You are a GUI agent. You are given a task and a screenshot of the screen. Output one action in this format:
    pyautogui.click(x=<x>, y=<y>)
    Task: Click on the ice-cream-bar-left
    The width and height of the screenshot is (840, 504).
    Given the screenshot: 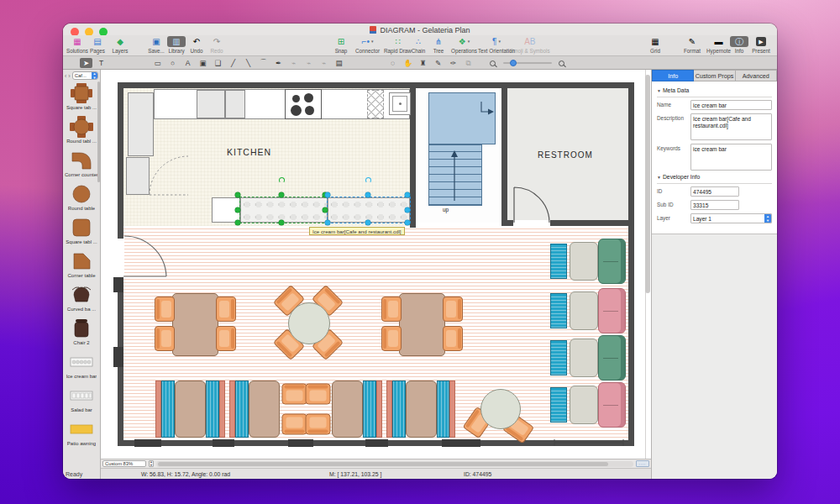 What is the action you would take?
    pyautogui.click(x=284, y=210)
    